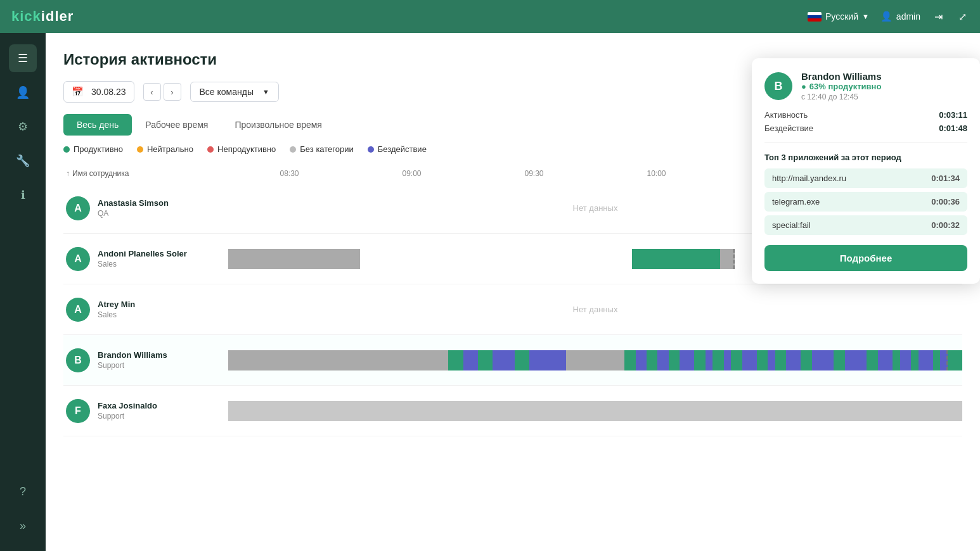 The image size is (980, 551). I want to click on expand-icon: ⤢, so click(962, 16).